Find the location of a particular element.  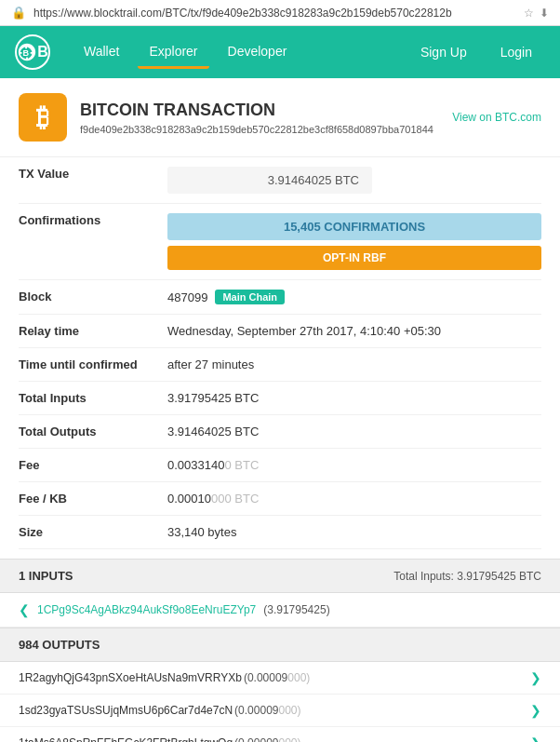

tx-header-left: ₿ BITCOIN TRANSACTION f9de409e2b338c9182… is located at coordinates (226, 117).